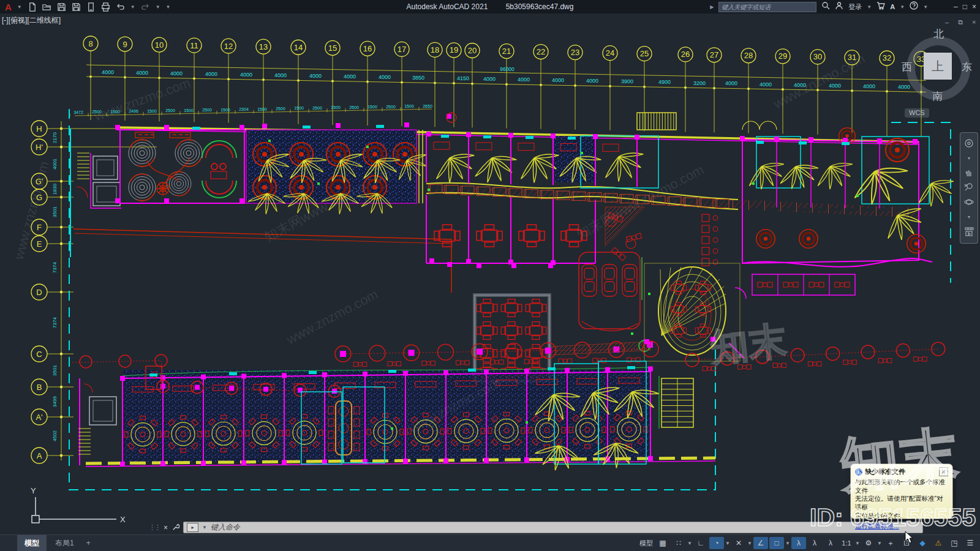  What do you see at coordinates (712, 7) in the screenshot?
I see `search-expand-caret-icon: ▶` at bounding box center [712, 7].